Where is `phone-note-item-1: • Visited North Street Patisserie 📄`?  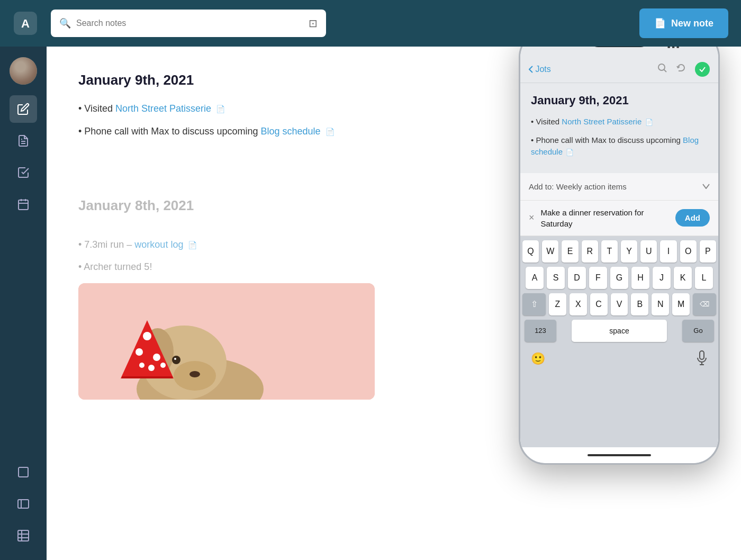 phone-note-item-1: • Visited North Street Patisserie 📄 is located at coordinates (619, 122).